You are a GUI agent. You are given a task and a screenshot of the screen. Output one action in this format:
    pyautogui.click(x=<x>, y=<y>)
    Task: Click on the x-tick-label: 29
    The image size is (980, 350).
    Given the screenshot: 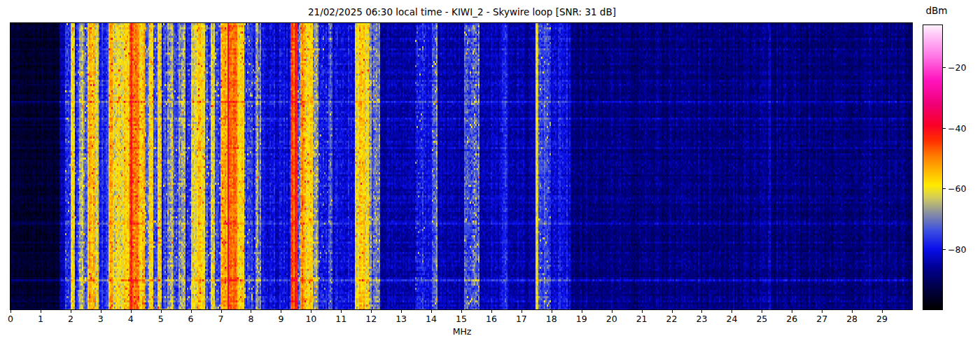 What is the action you would take?
    pyautogui.click(x=882, y=319)
    